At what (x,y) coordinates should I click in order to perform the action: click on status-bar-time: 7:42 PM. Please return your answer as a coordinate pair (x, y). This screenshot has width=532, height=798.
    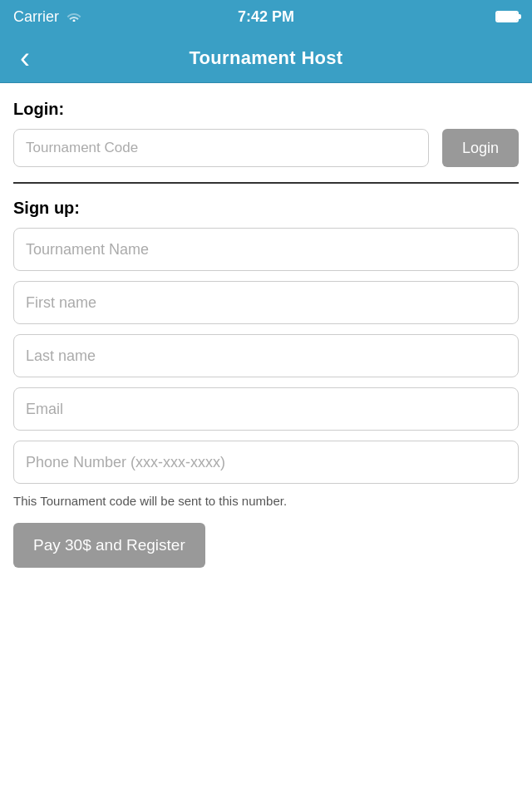
    Looking at the image, I should click on (266, 17).